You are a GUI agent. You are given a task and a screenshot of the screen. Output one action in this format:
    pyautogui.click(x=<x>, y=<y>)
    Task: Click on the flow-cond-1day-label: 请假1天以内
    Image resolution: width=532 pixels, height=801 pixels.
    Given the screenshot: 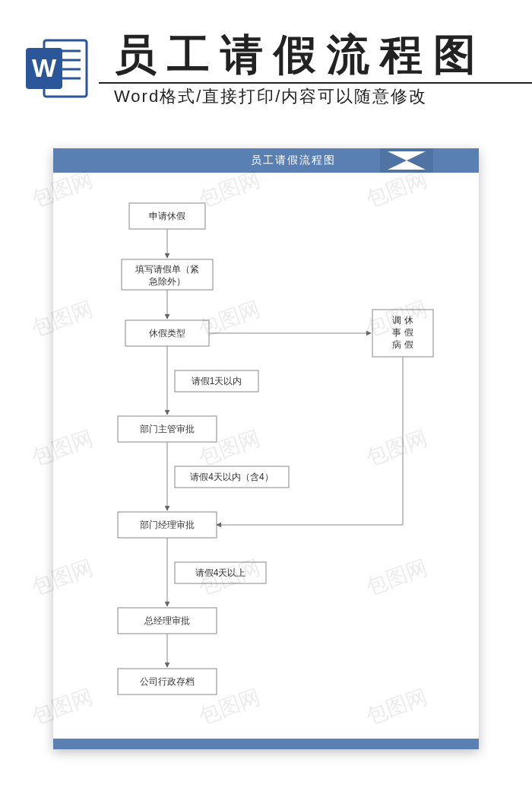 What is the action you would take?
    pyautogui.click(x=217, y=381)
    